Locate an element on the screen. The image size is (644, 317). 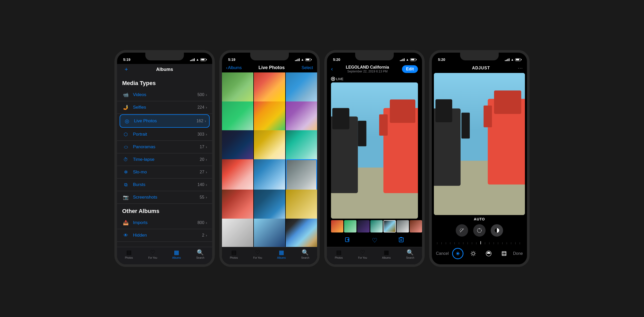
edit-photo-view is located at coordinates (479, 144).